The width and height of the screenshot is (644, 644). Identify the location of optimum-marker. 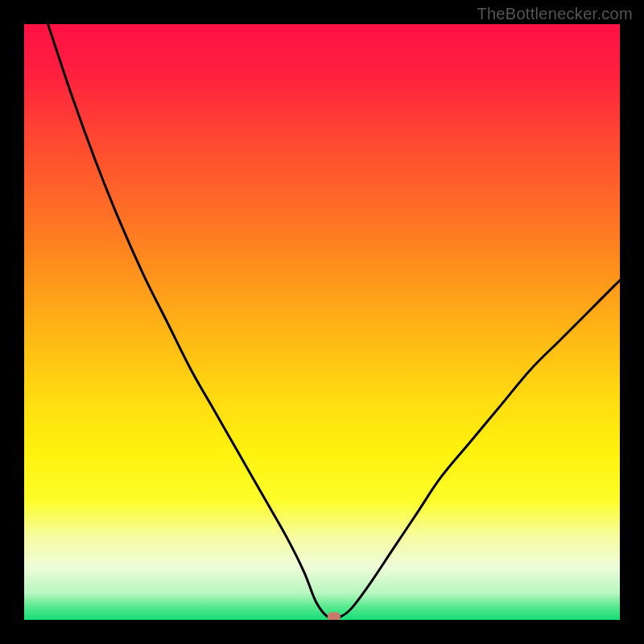
(334, 617).